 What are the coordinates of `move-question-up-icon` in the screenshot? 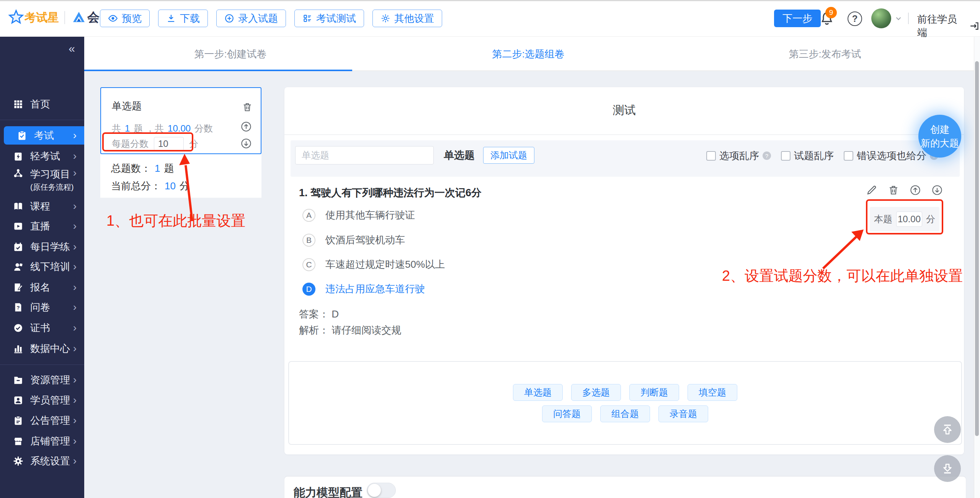 It's located at (915, 190).